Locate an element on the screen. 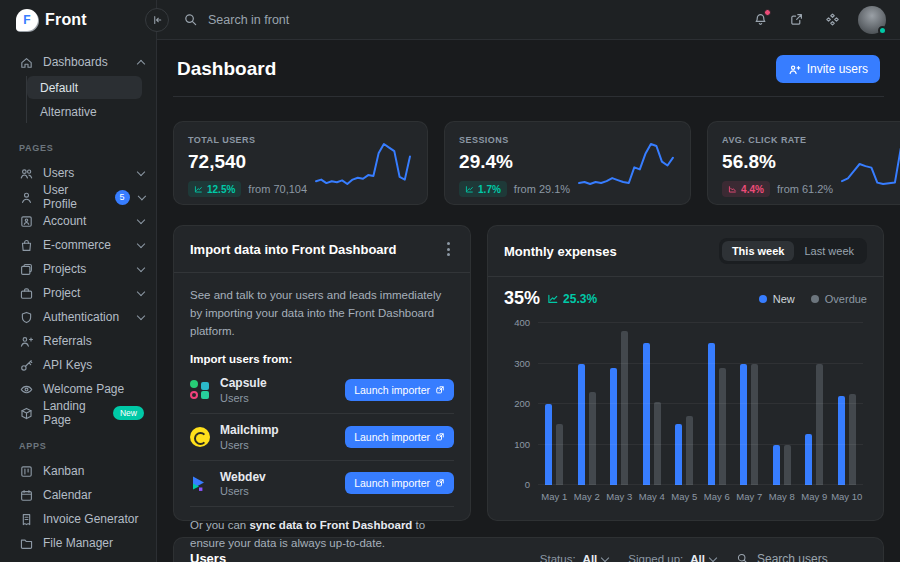 The width and height of the screenshot is (900, 562). x-axis-tick: May 6 is located at coordinates (718, 496).